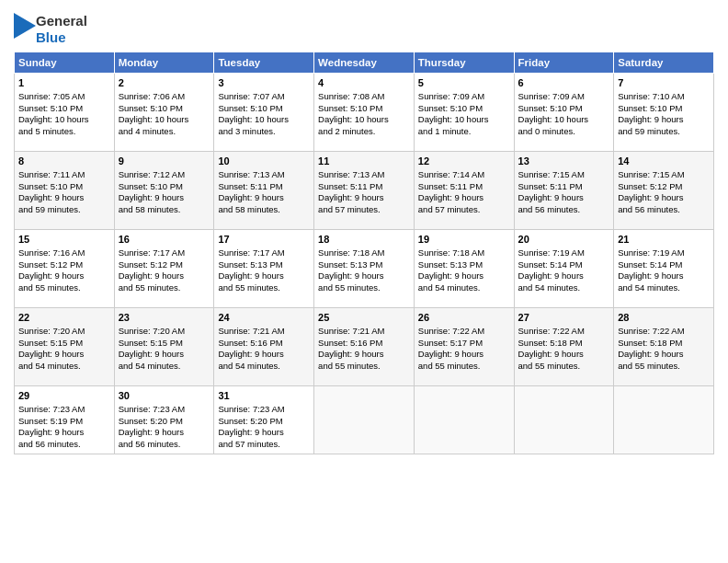 The image size is (728, 563). Describe the element at coordinates (664, 269) in the screenshot. I see `calendar-cell: 21Sunrise: 7:19 AMSunset: 5:14 PMDayligh…` at that location.